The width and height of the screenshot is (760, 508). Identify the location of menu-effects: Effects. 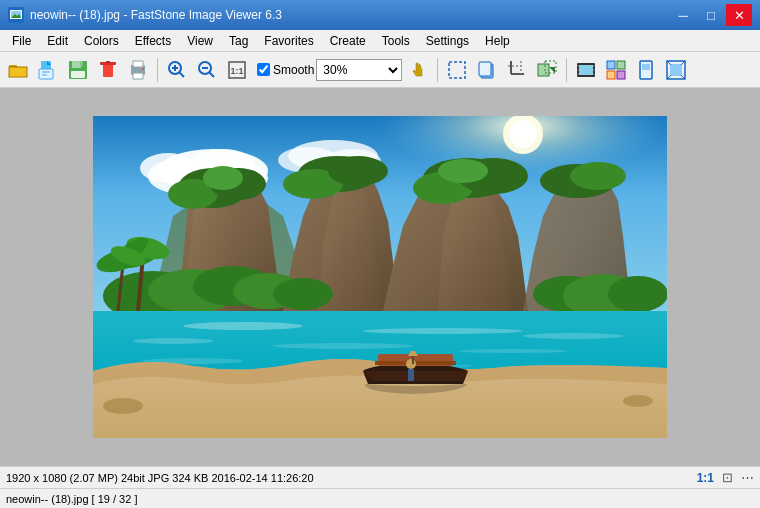
(153, 41).